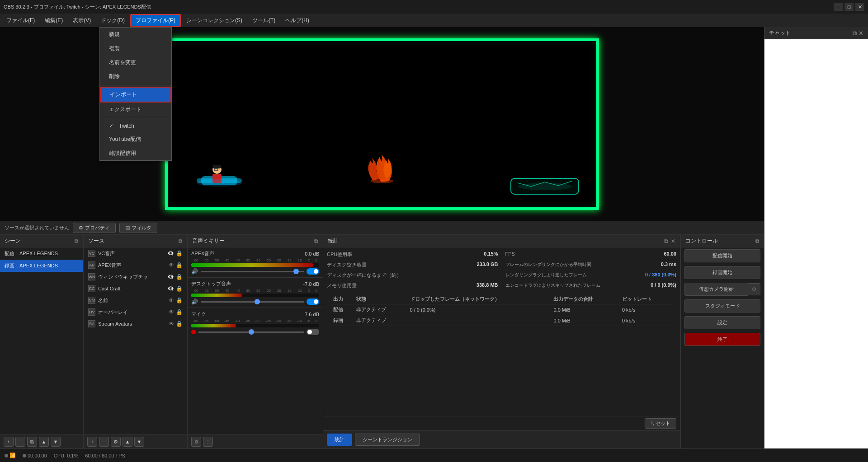  Describe the element at coordinates (313, 271) in the screenshot. I see `vol-toggle-apex` at that location.